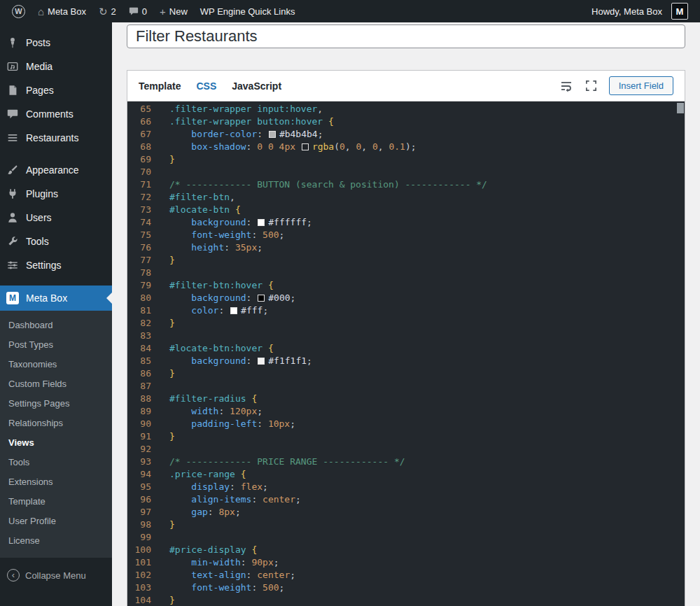 The height and width of the screenshot is (606, 700). Describe the element at coordinates (56, 463) in the screenshot. I see `submenu-item-tools: Tools` at that location.